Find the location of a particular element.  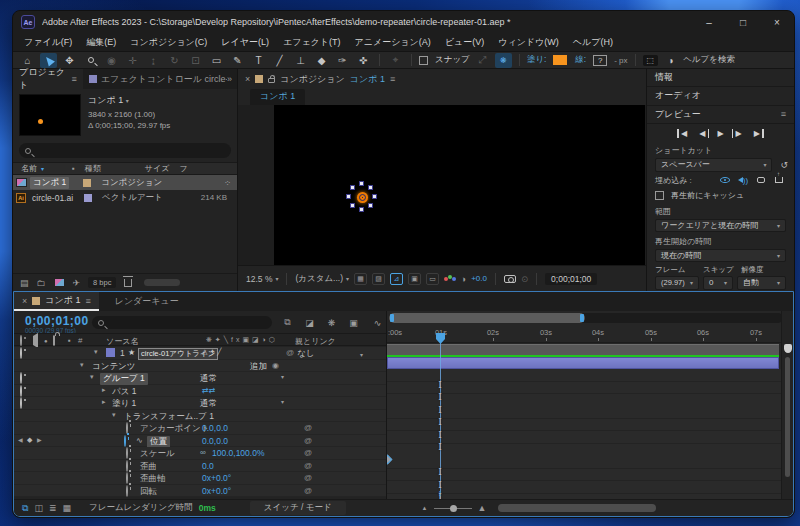

grid-guides-icon: ▦ is located at coordinates (360, 279).